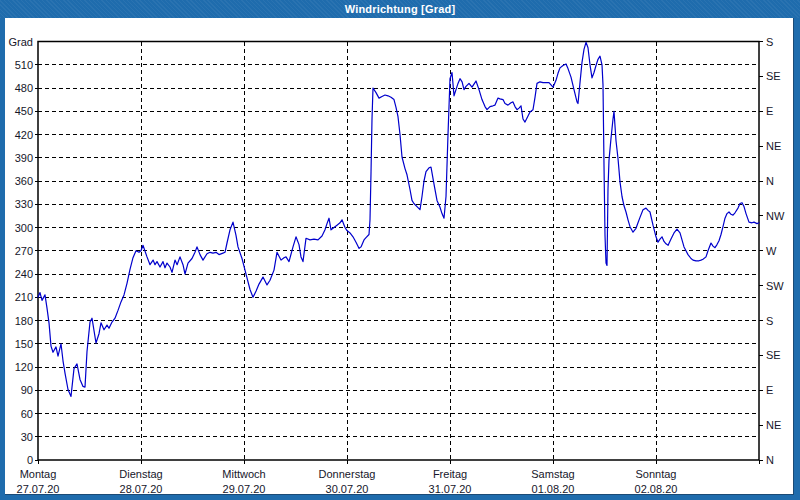 The width and height of the screenshot is (800, 500). What do you see at coordinates (24, 228) in the screenshot?
I see `y-axis-tick-label: 300` at bounding box center [24, 228].